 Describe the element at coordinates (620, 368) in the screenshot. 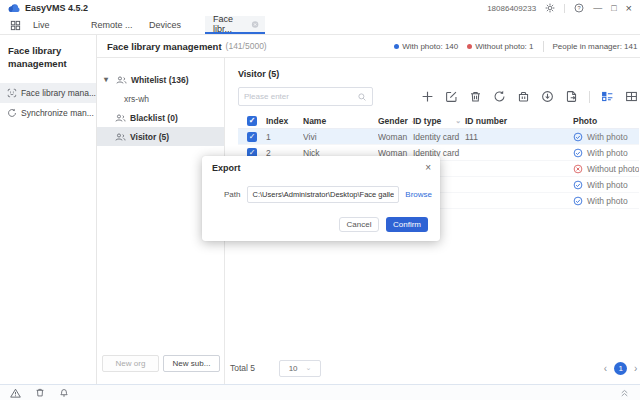

I see `page-number: 1` at that location.